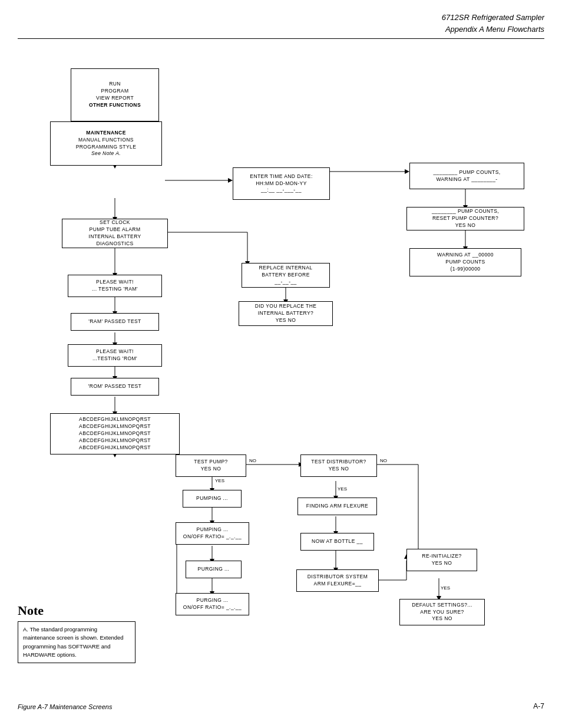 This screenshot has width=562, height=728. I want to click on maint-line2: MANUAL FUNCTIONS, so click(106, 140).